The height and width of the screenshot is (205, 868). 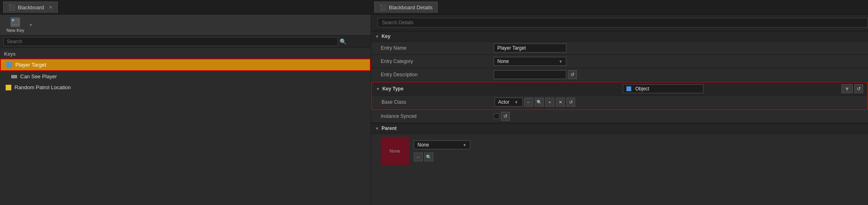 I want to click on parent-section: ▼ Parent None None ▼ ← 🔍, so click(x=620, y=146).